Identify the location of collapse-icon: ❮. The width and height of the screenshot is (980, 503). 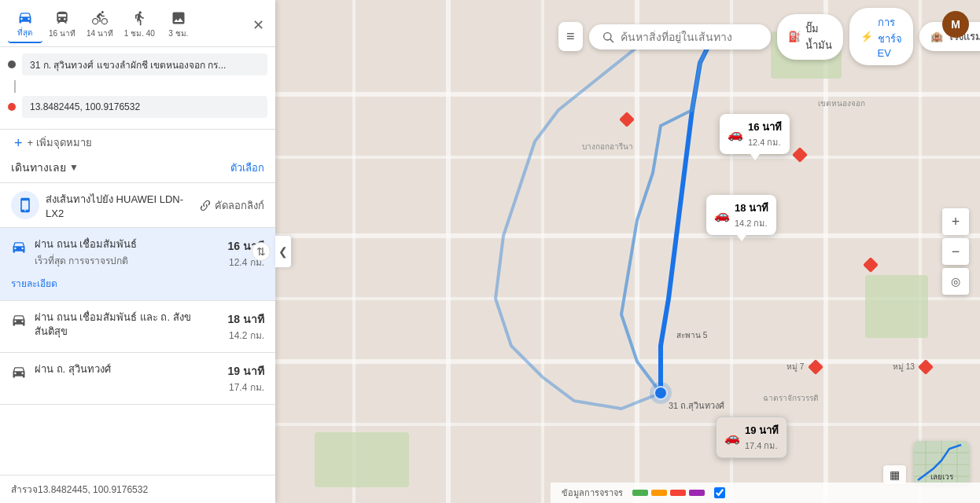
(283, 252).